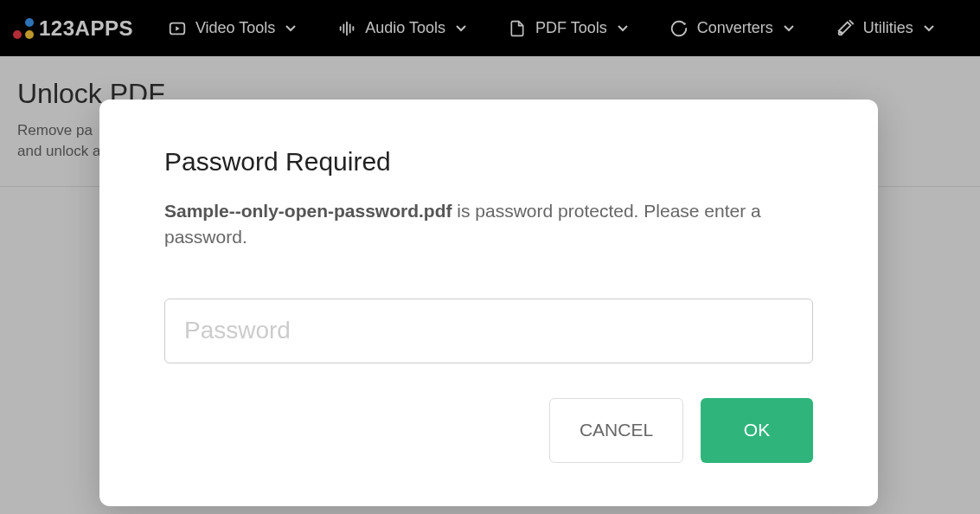 Image resolution: width=980 pixels, height=514 pixels. Describe the element at coordinates (308, 211) in the screenshot. I see `modal-filename: Sample--only-open-password.pdf` at that location.